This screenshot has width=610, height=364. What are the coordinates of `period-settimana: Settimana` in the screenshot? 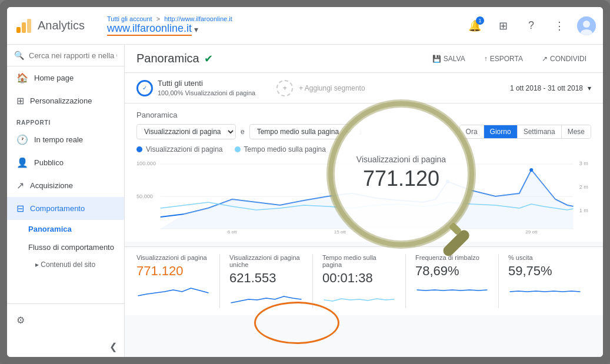 It's located at (539, 132).